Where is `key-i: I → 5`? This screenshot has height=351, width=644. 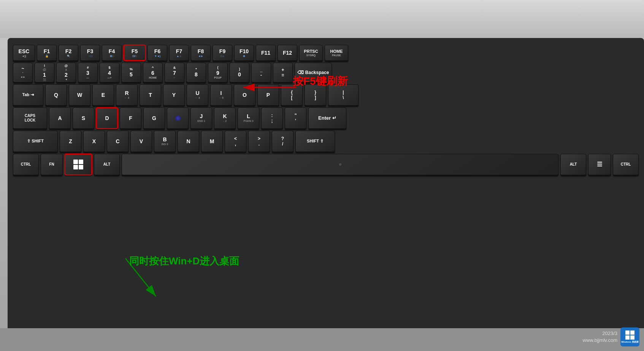
key-i: I → 5 is located at coordinates (221, 95).